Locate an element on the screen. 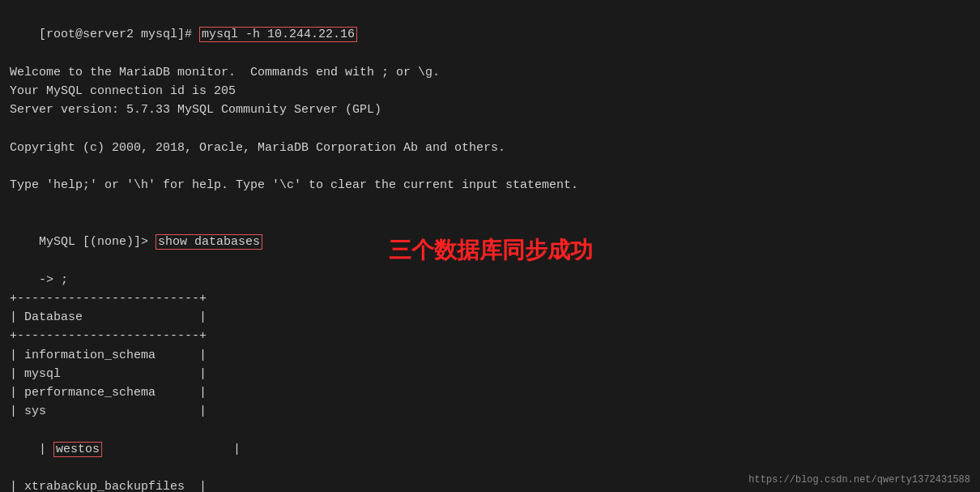  db5-suffix: | is located at coordinates (172, 449).